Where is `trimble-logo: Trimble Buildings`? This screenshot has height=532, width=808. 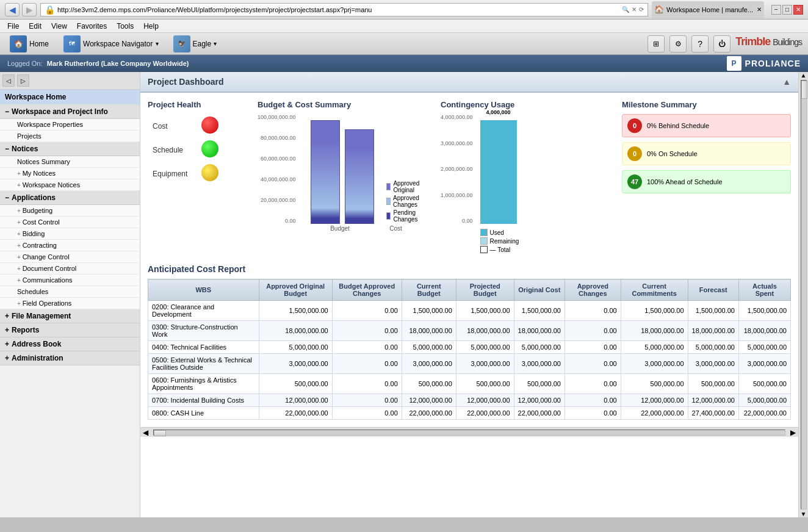 trimble-logo: Trimble Buildings is located at coordinates (769, 44).